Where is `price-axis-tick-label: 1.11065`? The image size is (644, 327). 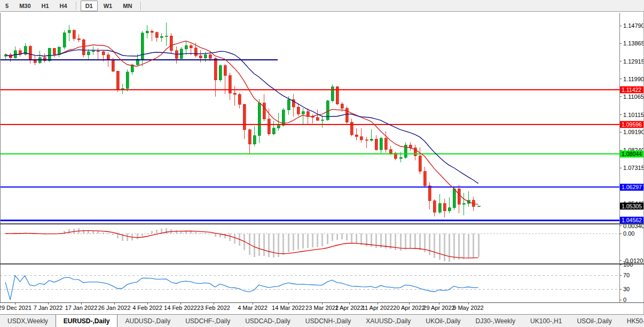 price-axis-tick-label: 1.11065 is located at coordinates (633, 97).